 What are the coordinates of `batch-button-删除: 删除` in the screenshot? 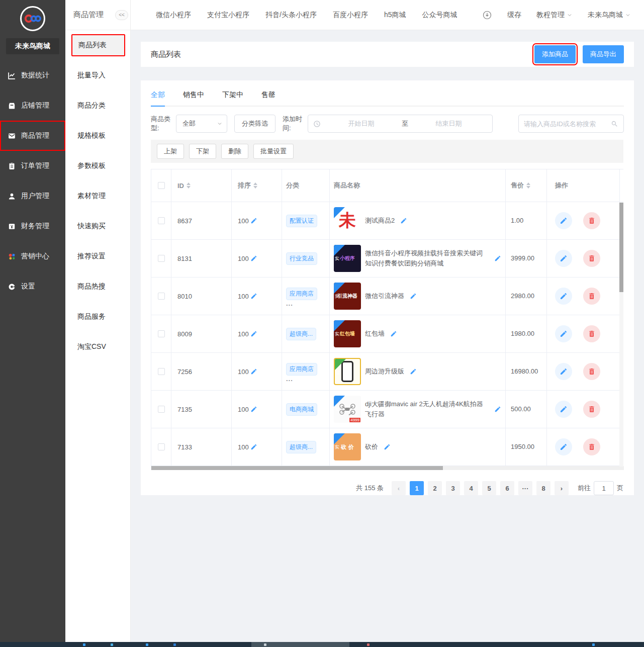 It's located at (235, 151).